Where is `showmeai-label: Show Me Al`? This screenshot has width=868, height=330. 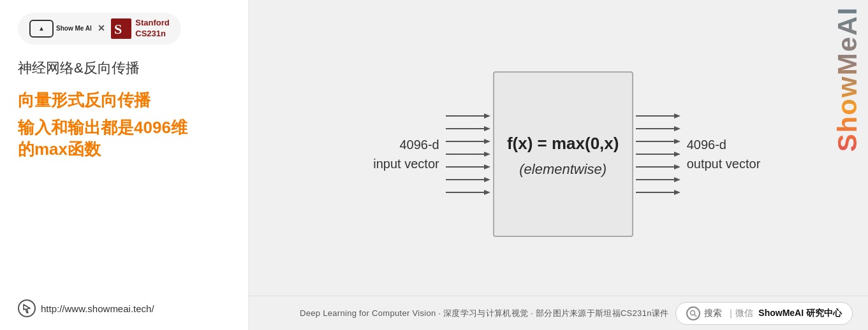 showmeai-label: Show Me Al is located at coordinates (74, 29).